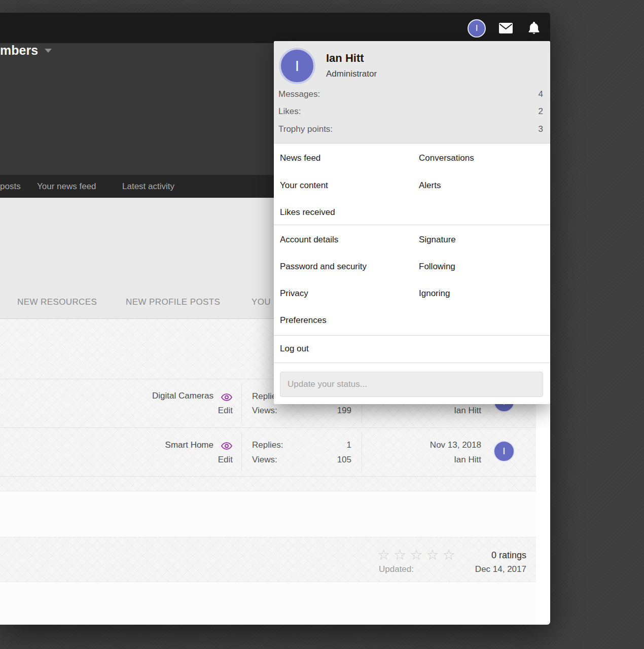 This screenshot has height=649, width=644. I want to click on replies-value: 1, so click(317, 445).